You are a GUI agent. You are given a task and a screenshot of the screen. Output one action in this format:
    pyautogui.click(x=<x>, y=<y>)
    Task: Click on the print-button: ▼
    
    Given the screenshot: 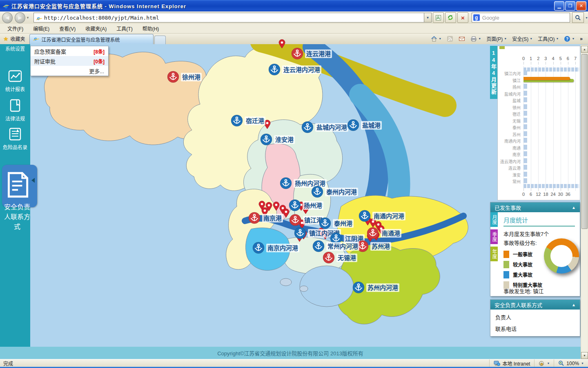 What is the action you would take?
    pyautogui.click(x=476, y=39)
    